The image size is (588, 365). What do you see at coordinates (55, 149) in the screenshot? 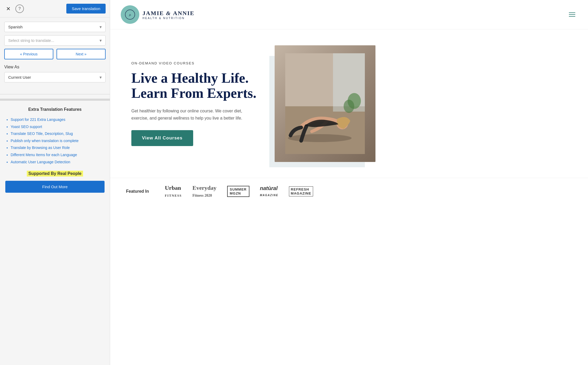
I see `extra-features-section: Extra Translation Features Support for 2…` at bounding box center [55, 149].